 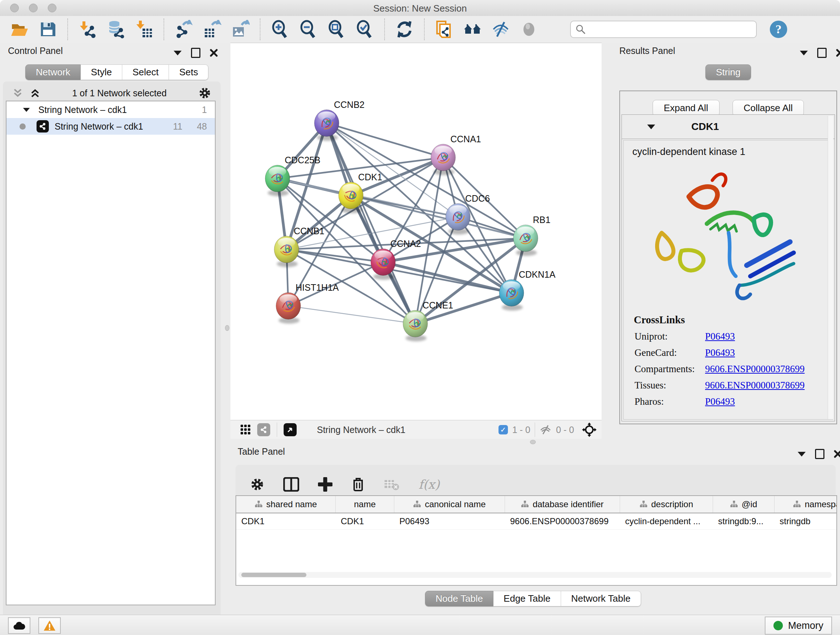 What do you see at coordinates (48, 29) in the screenshot?
I see `save-session-icon` at bounding box center [48, 29].